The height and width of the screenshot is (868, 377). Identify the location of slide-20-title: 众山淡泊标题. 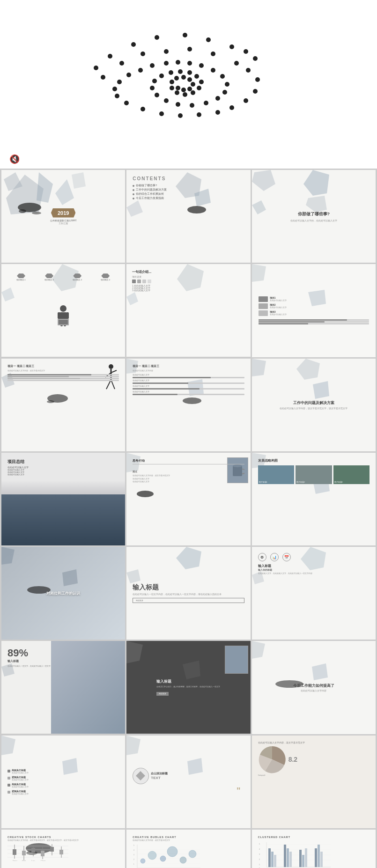
(159, 773).